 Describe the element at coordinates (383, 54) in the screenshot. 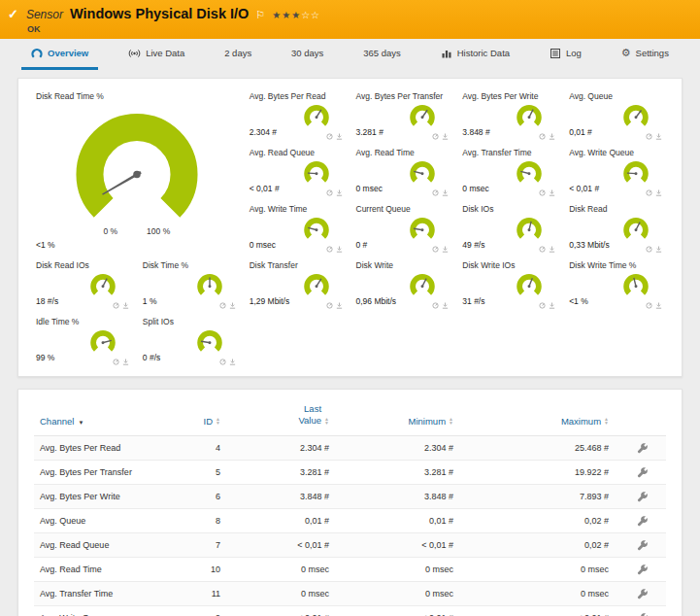

I see `tab-365-days: 365 days` at that location.